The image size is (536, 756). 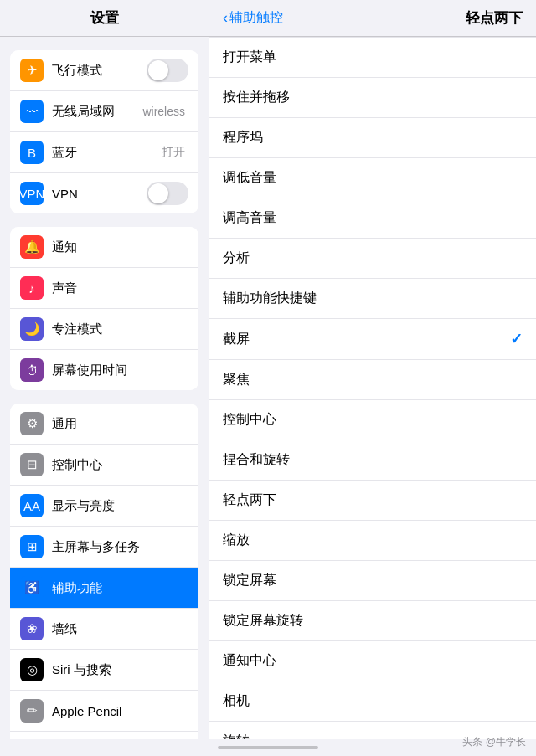 What do you see at coordinates (373, 18) in the screenshot?
I see `header-right: ‹ 辅助触控 轻点两下` at bounding box center [373, 18].